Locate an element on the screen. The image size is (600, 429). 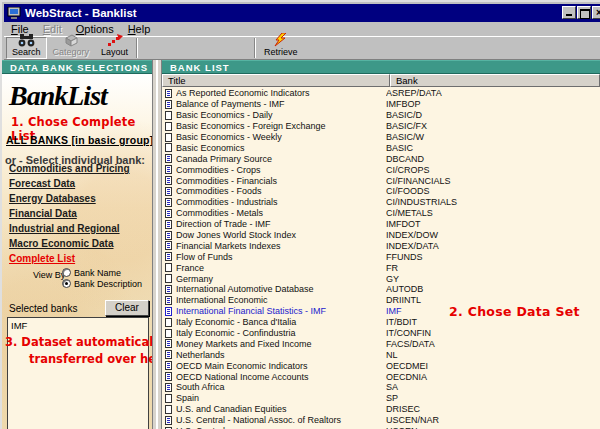
sidebar-link-energy-databases: Energy Databases is located at coordinates (80, 200).